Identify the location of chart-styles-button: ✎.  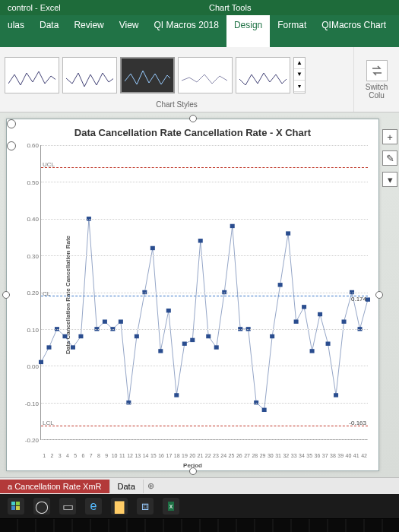
(390, 158).